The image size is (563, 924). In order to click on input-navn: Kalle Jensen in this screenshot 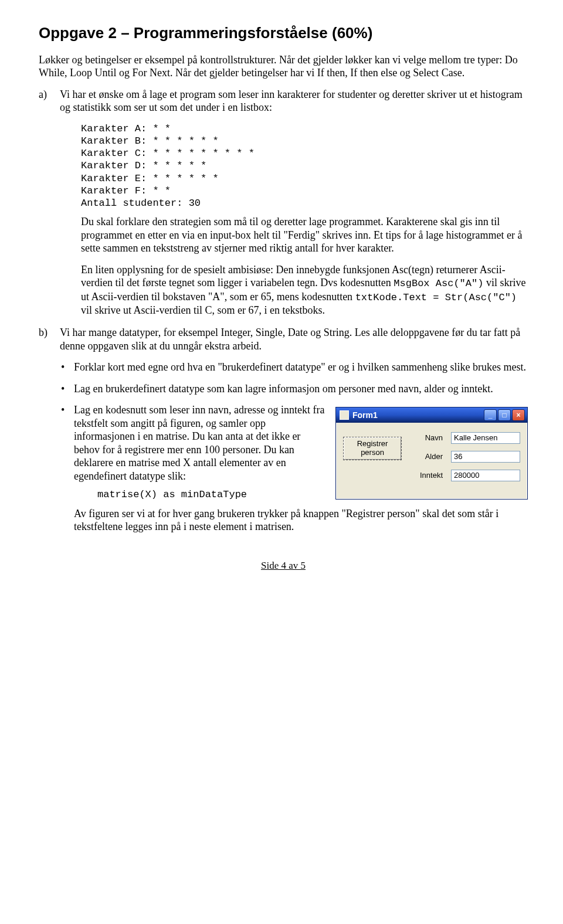, I will do `click(486, 438)`.